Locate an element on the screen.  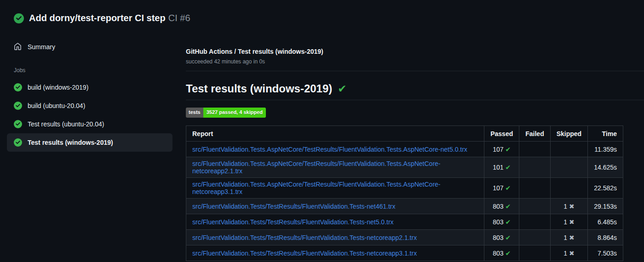
time-cell: 22.582s is located at coordinates (605, 188).